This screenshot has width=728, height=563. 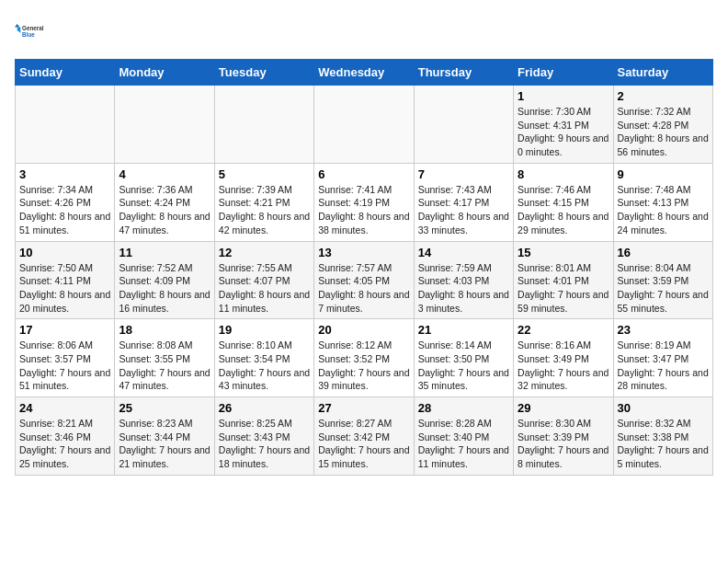 What do you see at coordinates (265, 366) in the screenshot?
I see `day-info: Sunrise: 8:10 AMSunset: 3:54 PMDaylight:…` at bounding box center [265, 366].